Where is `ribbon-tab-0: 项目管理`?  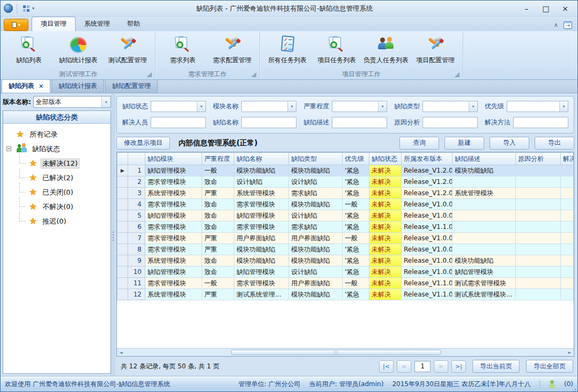
ribbon-tab-0: 项目管理 is located at coordinates (54, 24).